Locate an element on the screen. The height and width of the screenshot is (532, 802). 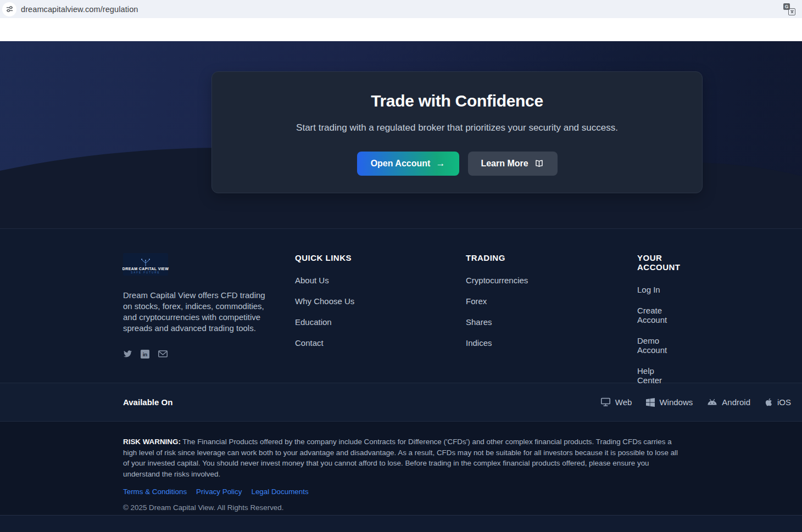
apple-icon is located at coordinates (769, 402).